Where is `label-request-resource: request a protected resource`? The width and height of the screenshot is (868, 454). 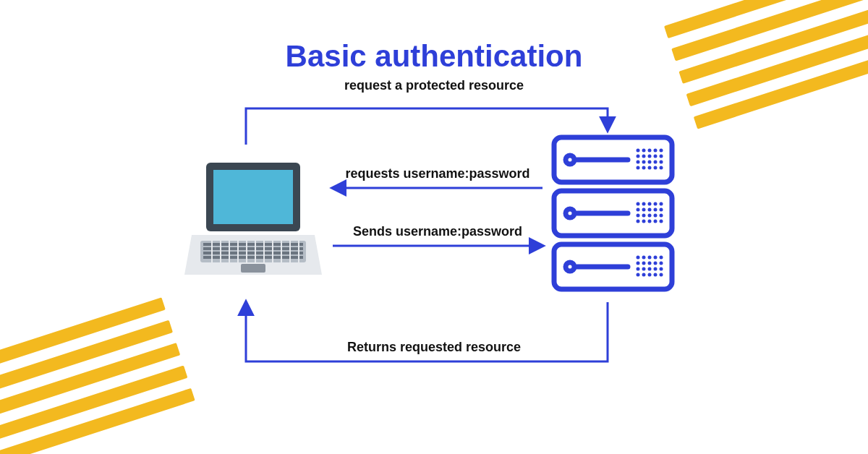 label-request-resource: request a protected resource is located at coordinates (434, 85).